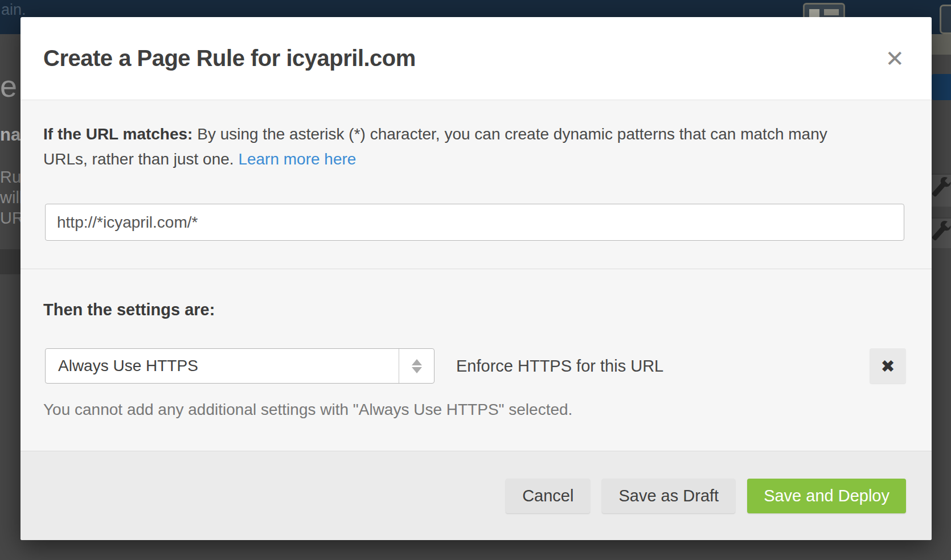  Describe the element at coordinates (887, 367) in the screenshot. I see `x-icon: ✖` at that location.